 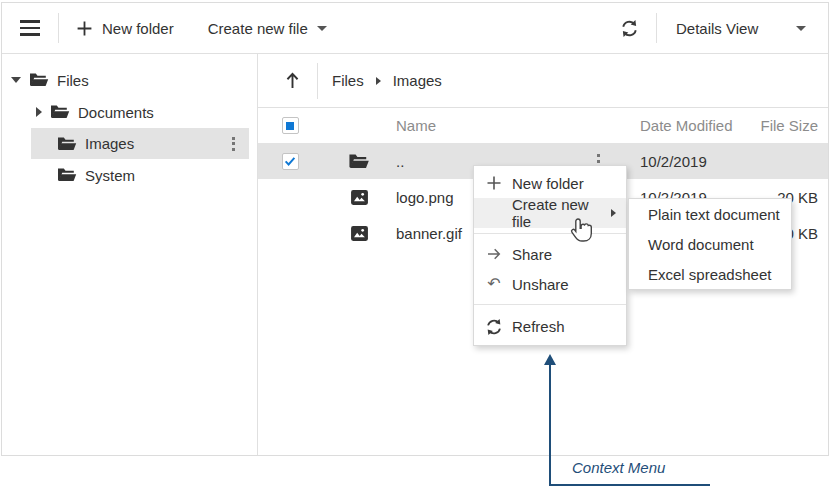 What do you see at coordinates (710, 244) in the screenshot?
I see `create-file-submenu: Plain text document Word document Excel …` at bounding box center [710, 244].